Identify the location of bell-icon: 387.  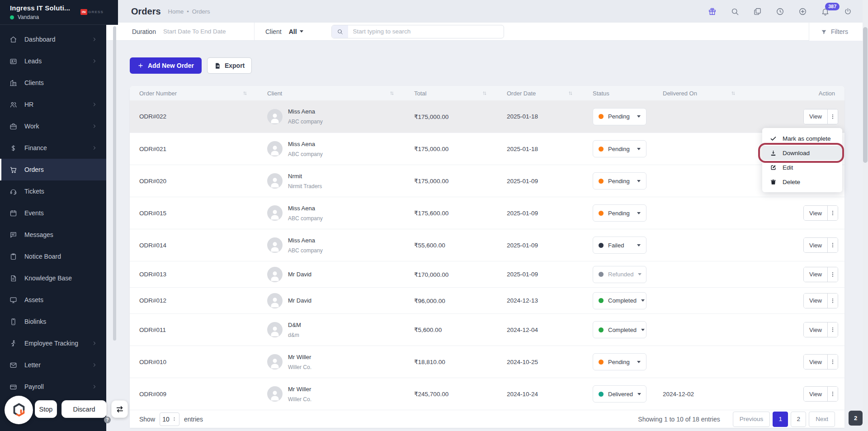
(826, 12).